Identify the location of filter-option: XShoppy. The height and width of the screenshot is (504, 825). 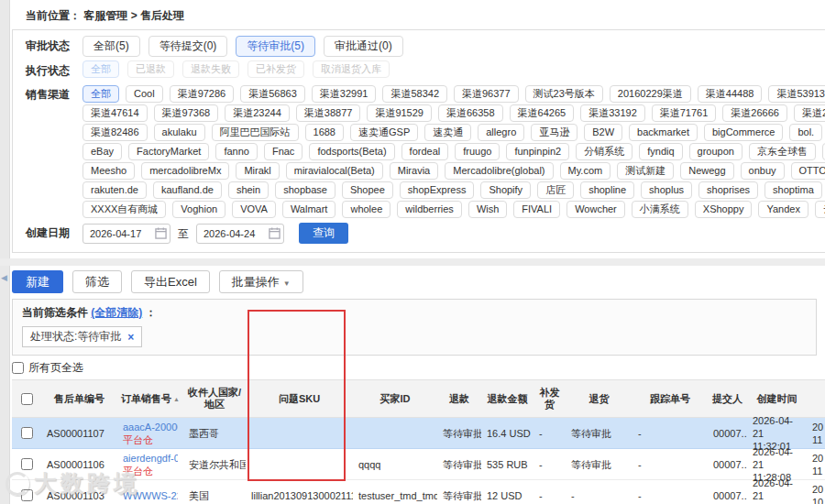
(724, 209).